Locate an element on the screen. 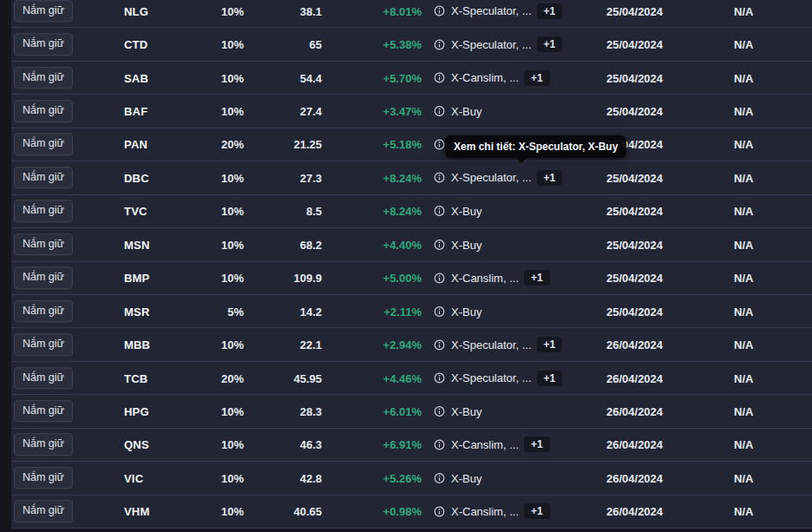 The height and width of the screenshot is (532, 812). price-value: 109.9 is located at coordinates (278, 278).